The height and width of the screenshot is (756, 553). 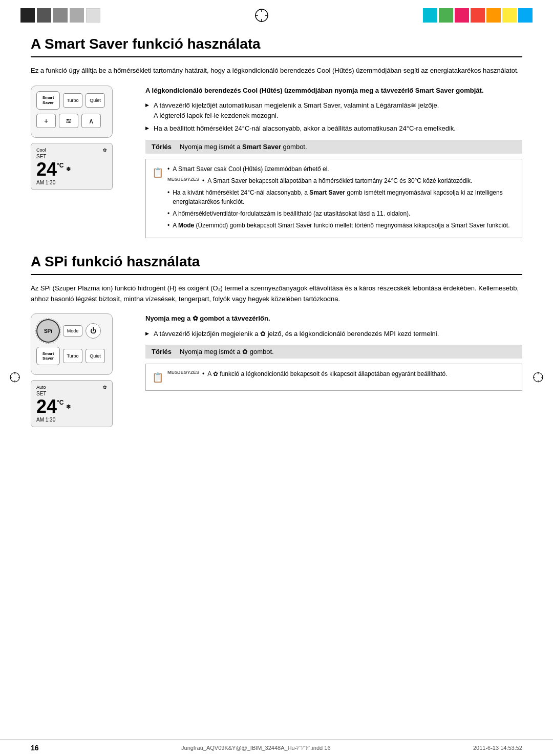 I want to click on turbo-button: Turbo, so click(x=73, y=100).